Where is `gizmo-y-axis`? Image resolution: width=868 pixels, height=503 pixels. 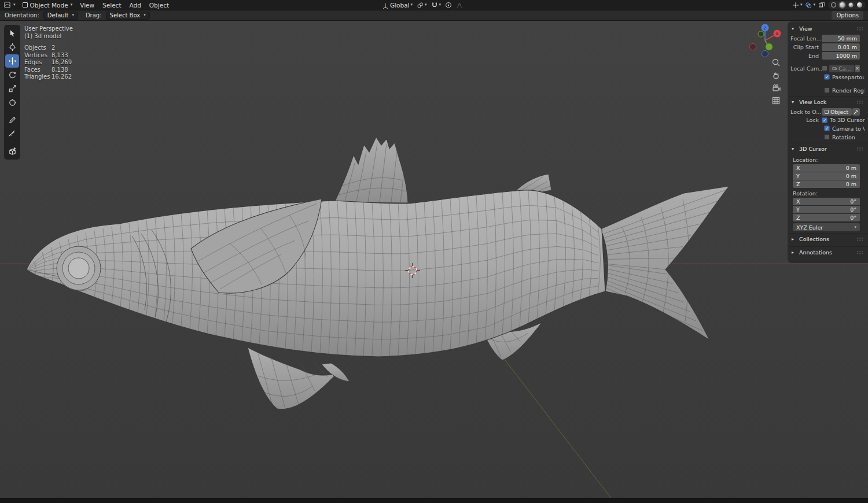 gizmo-y-axis is located at coordinates (769, 47).